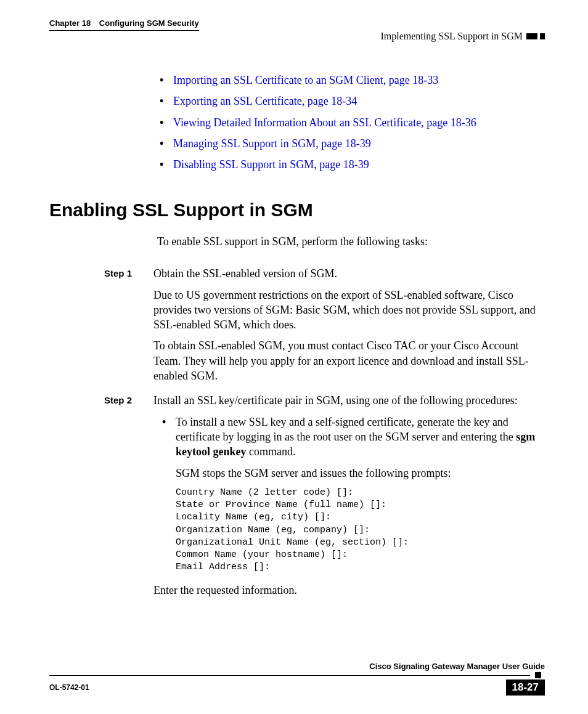  Describe the element at coordinates (351, 122) in the screenshot. I see `top-link-list: Importing an SSL Certificate to an SGM C…` at that location.